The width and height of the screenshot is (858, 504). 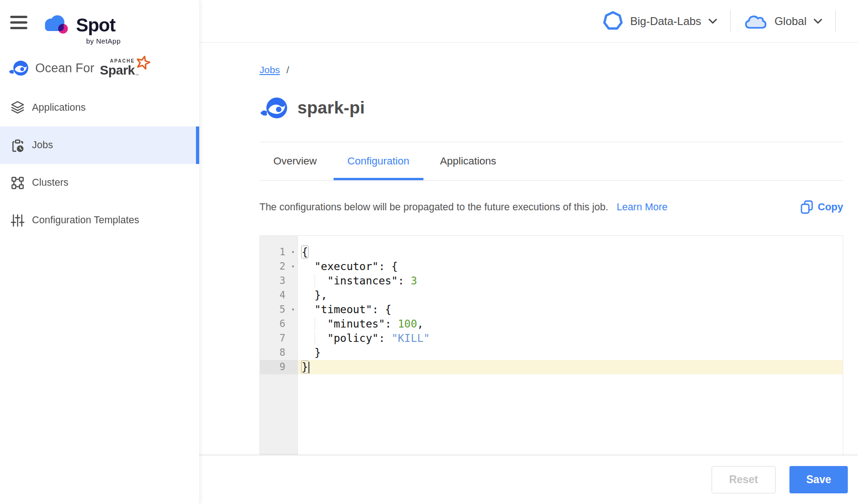 I want to click on code-token-plain: "policy":, so click(x=347, y=338).